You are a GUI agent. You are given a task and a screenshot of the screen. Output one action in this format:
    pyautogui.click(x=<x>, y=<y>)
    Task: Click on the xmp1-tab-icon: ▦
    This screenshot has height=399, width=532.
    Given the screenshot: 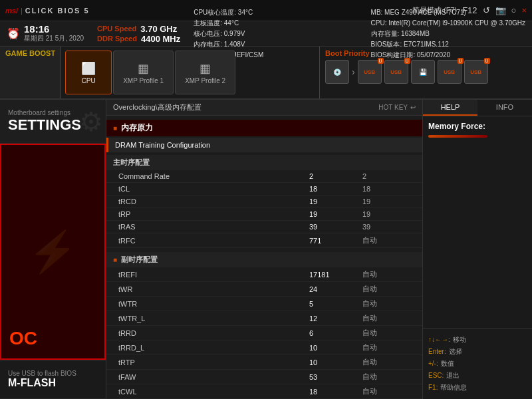 What is the action you would take?
    pyautogui.click(x=144, y=68)
    